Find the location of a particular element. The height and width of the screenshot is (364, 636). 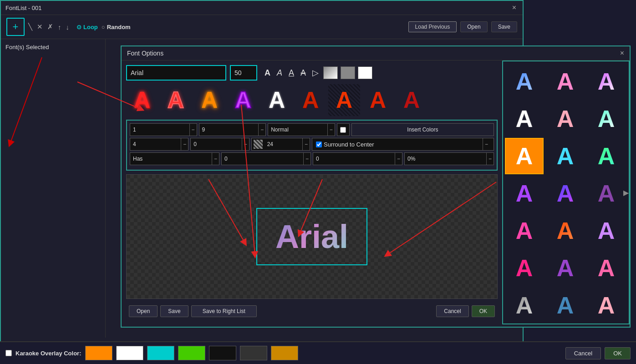

up-arrow-icon: ↑ is located at coordinates (60, 27).